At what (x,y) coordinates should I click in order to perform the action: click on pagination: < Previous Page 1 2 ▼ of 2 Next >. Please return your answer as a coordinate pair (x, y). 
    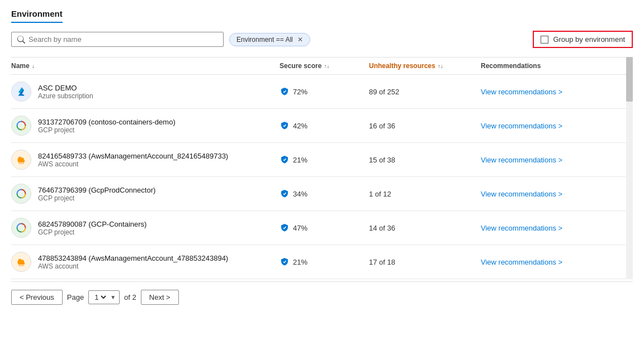
    Looking at the image, I should click on (322, 293).